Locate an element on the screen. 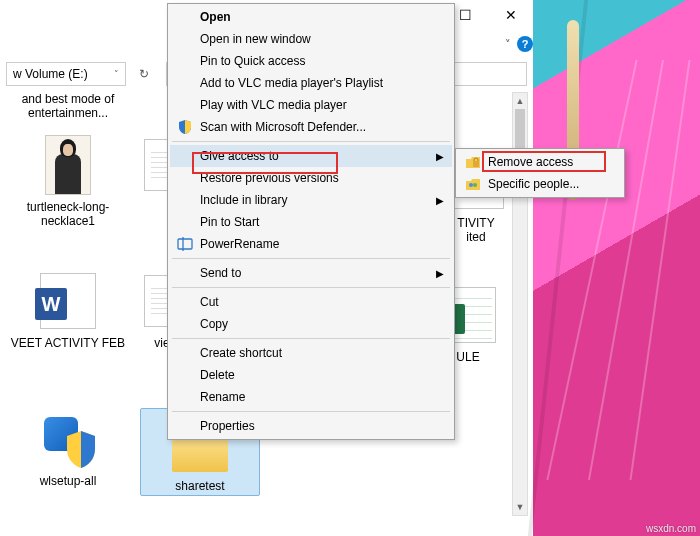  menu-item-open-new-window: Open in new window is located at coordinates (311, 39).